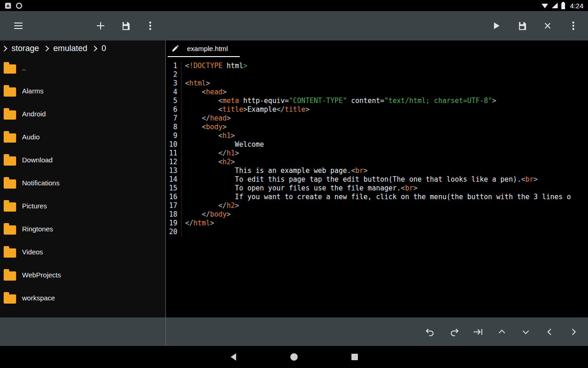 Image resolution: width=588 pixels, height=368 pixels. Describe the element at coordinates (39, 298) in the screenshot. I see `folder-label: workspace` at that location.